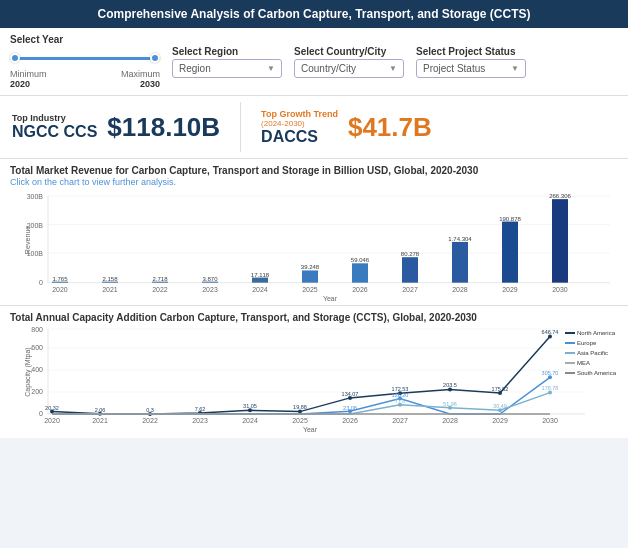 This screenshot has width=628, height=548. What do you see at coordinates (15, 58) in the screenshot?
I see `slider-min-thumb` at bounding box center [15, 58].